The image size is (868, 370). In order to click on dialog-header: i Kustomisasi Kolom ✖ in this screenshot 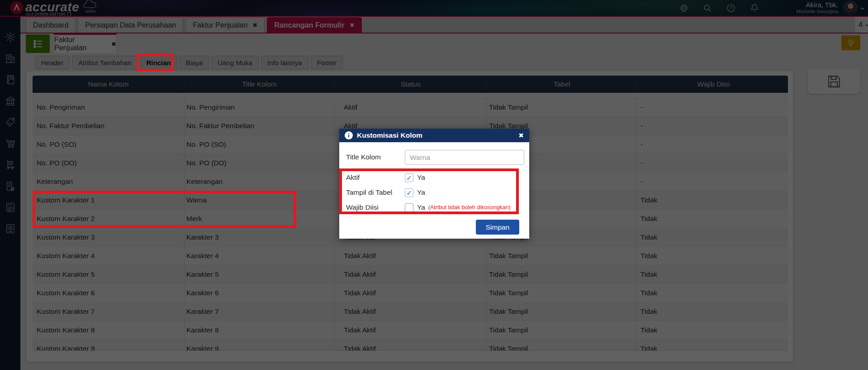, I will do `click(434, 135)`.